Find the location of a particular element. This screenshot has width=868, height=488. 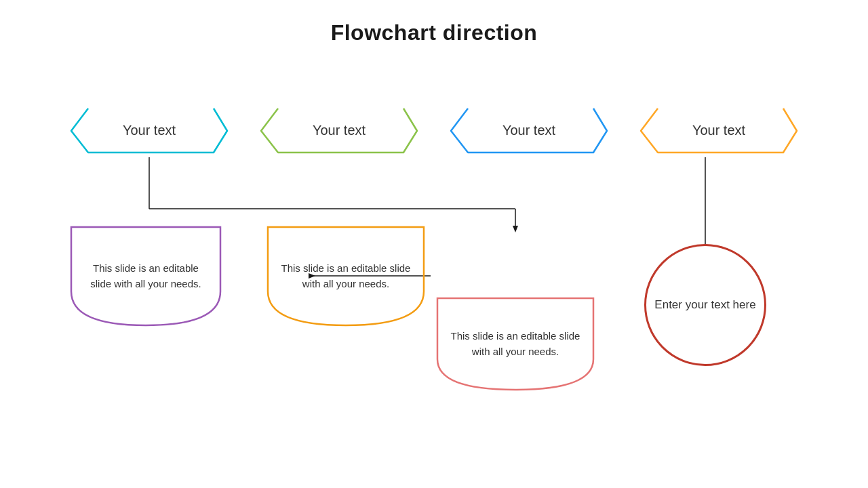

arrow-shape-1: Your text is located at coordinates (149, 130).